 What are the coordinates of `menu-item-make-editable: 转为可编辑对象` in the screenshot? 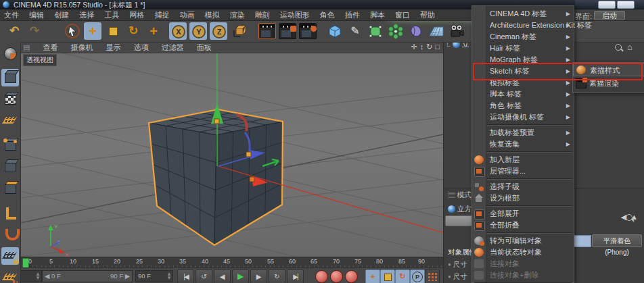 It's located at (523, 240).